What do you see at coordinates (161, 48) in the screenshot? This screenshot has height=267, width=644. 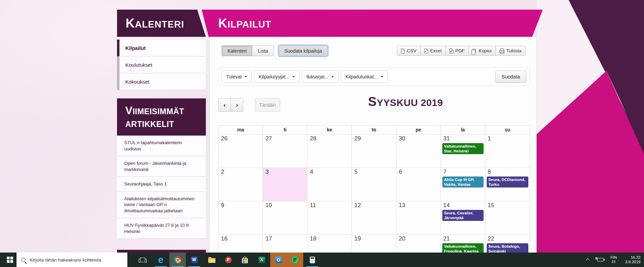 I see `sidebar-item-kilpailut: Kilpailut` at bounding box center [161, 48].